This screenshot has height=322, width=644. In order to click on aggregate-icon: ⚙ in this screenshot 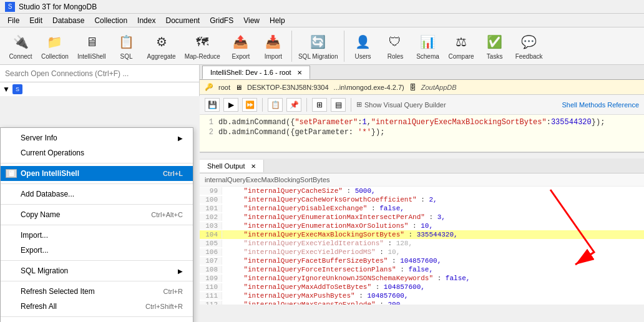, I will do `click(162, 42)`.